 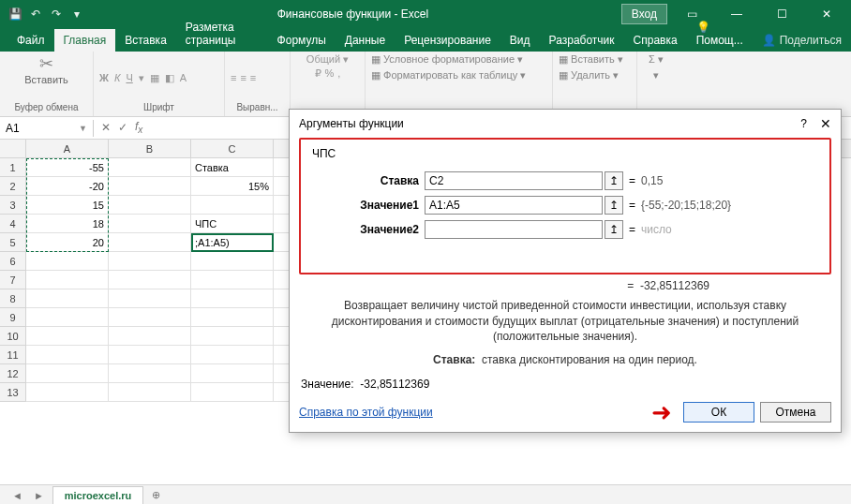 What do you see at coordinates (13, 261) in the screenshot?
I see `row-header: 6` at bounding box center [13, 261].